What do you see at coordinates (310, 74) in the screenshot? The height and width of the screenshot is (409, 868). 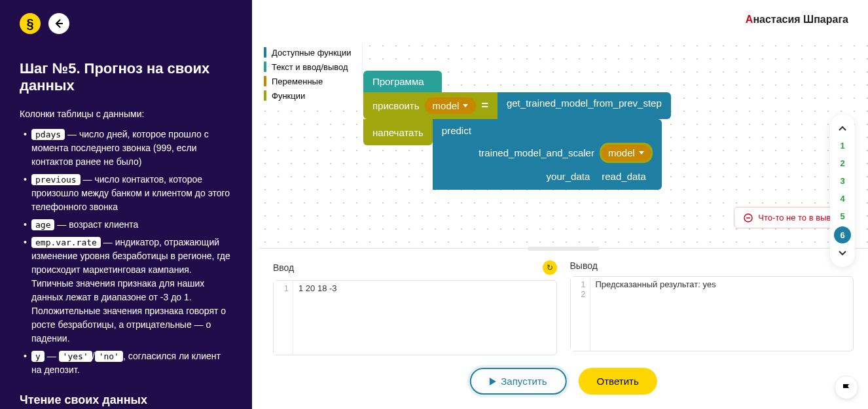 I see `block-categories: Доступные функции Текст и ввод/вывод Пер…` at bounding box center [310, 74].